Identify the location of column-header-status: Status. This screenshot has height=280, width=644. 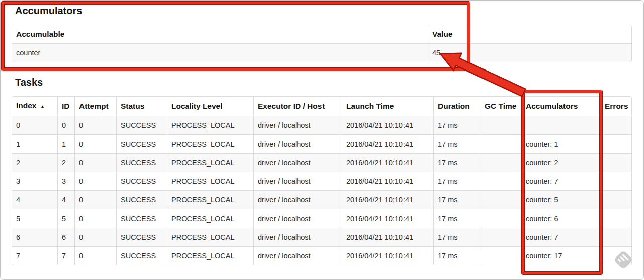
(142, 107).